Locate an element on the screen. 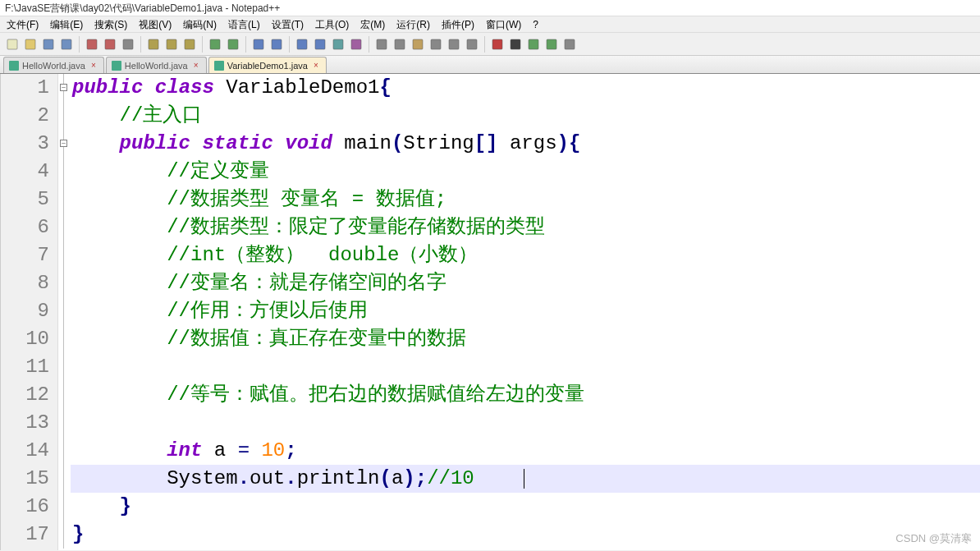  indent-guide-icon is located at coordinates (400, 44).